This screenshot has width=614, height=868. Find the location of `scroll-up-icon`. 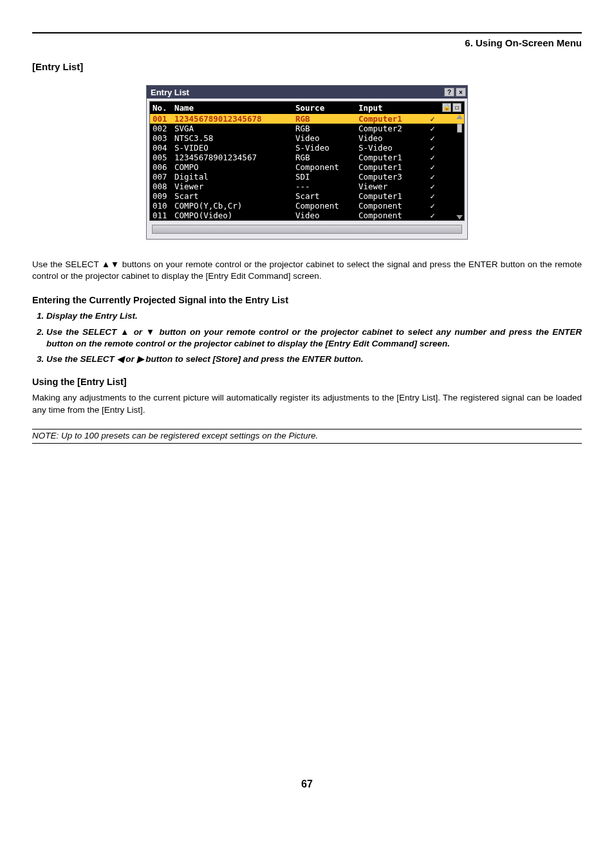

scroll-up-icon is located at coordinates (460, 117).